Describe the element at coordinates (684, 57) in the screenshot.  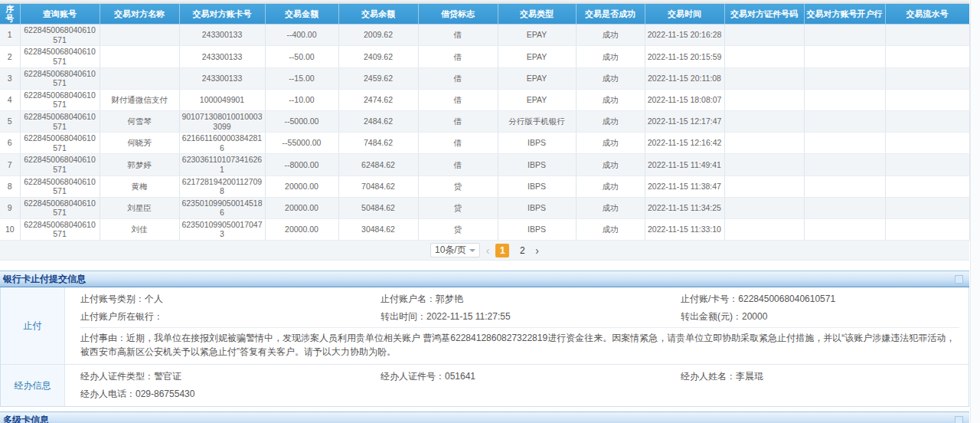
I see `transaction-cell: 2022-11-15 20:15:59` at that location.